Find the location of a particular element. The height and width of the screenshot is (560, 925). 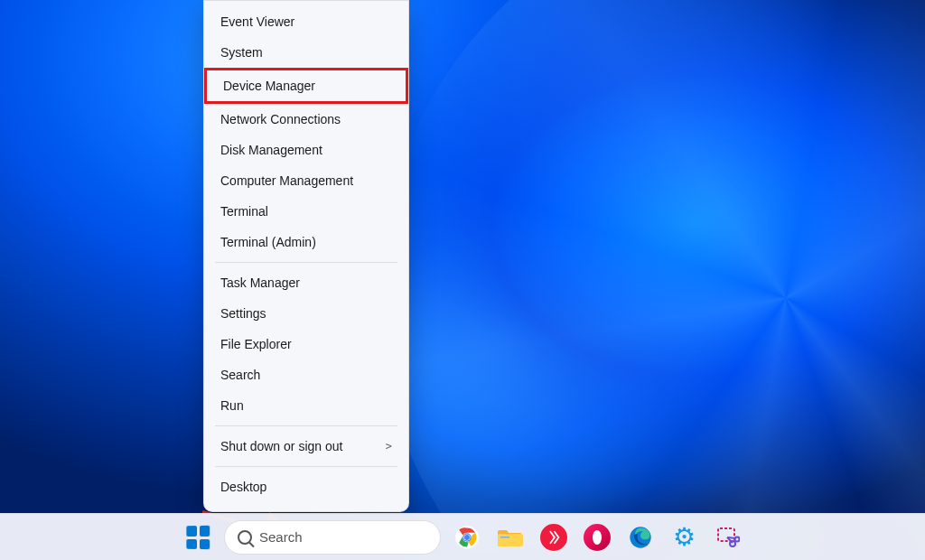

menu-item-desktop: Desktop is located at coordinates (306, 487).